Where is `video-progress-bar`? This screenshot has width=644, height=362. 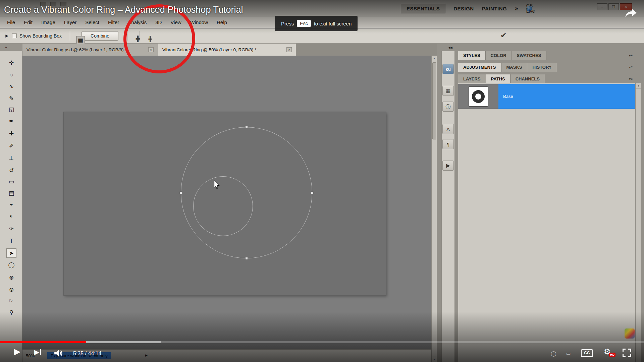 video-progress-bar is located at coordinates (322, 342).